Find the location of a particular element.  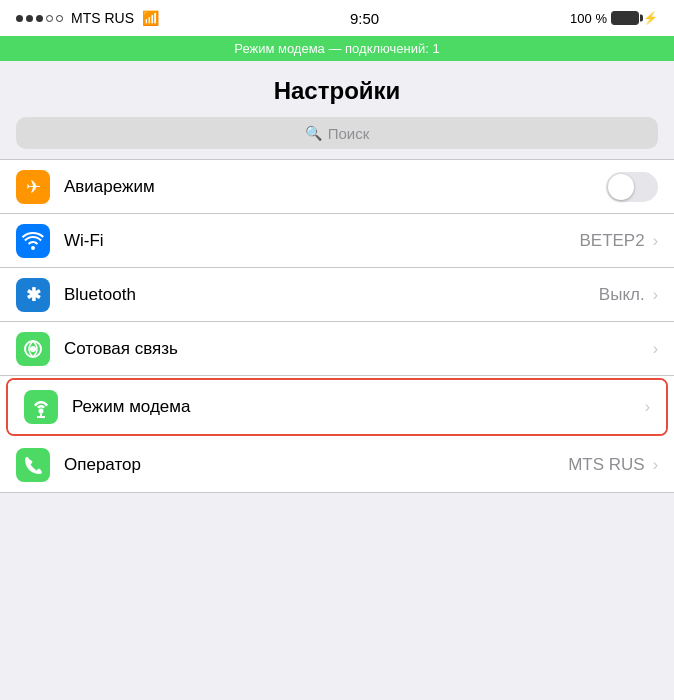

carrier-right: MTS RUS › is located at coordinates (613, 465).